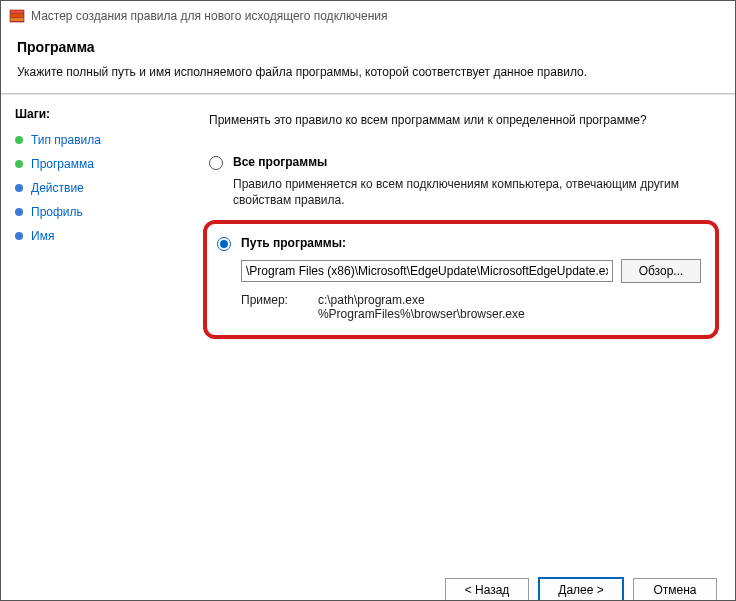 This screenshot has width=736, height=601. I want to click on next-button: Далее >, so click(581, 590).